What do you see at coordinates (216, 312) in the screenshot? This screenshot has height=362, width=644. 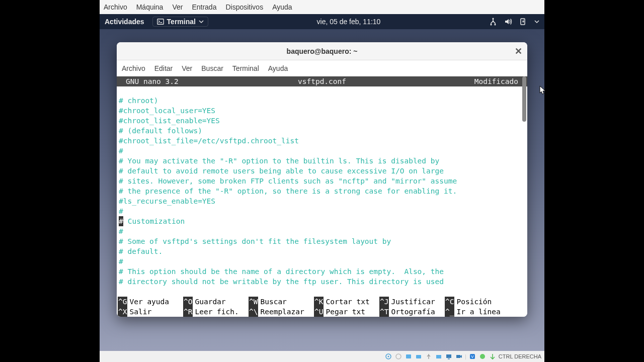 I see `nano-shortcut: ^RLeer fich.` at bounding box center [216, 312].